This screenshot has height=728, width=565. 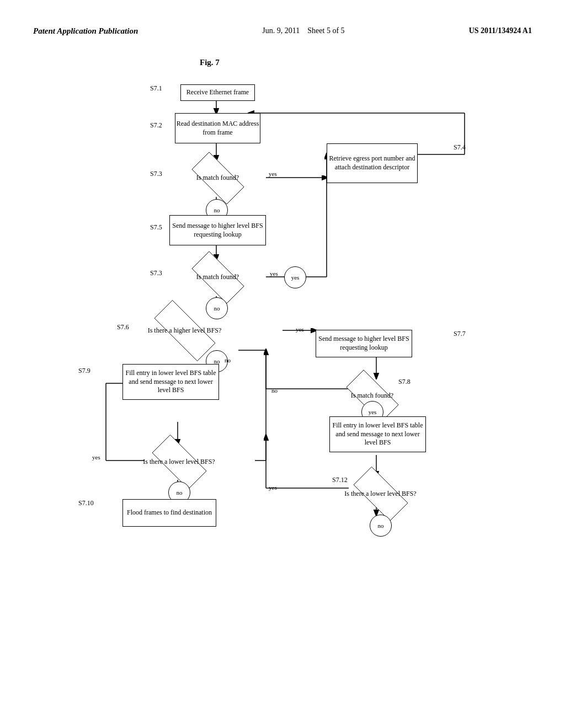 I want to click on header-center: Jun. 9, 2011 Sheet 5 of 5, so click(x=303, y=31).